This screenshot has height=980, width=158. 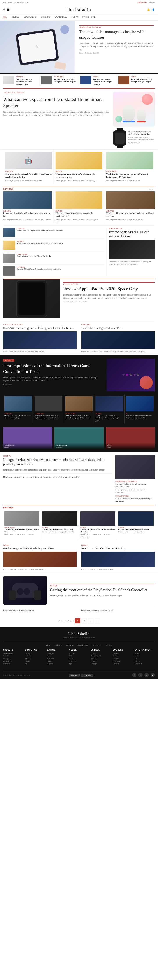 What do you see at coordinates (123, 663) in the screenshot?
I see `footer-col-item: Careers` at bounding box center [123, 663].